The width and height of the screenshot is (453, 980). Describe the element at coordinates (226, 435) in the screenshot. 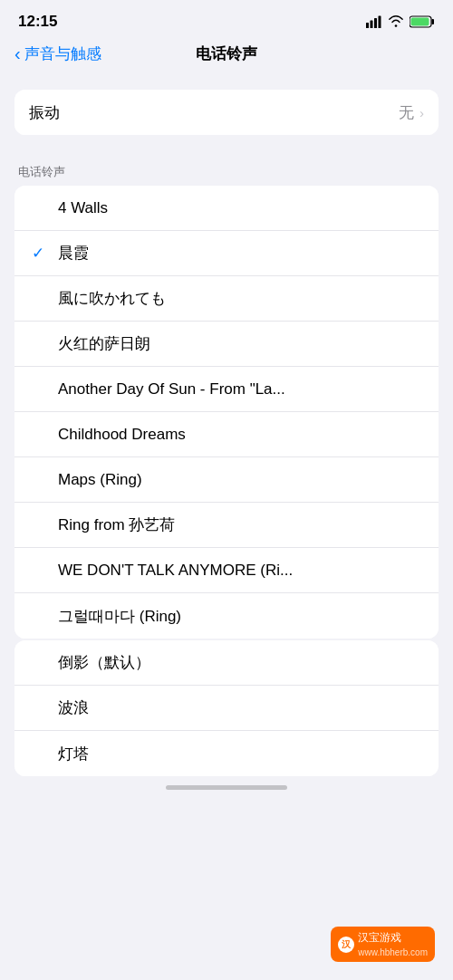

I see `list-item: Childhood Dreams` at that location.